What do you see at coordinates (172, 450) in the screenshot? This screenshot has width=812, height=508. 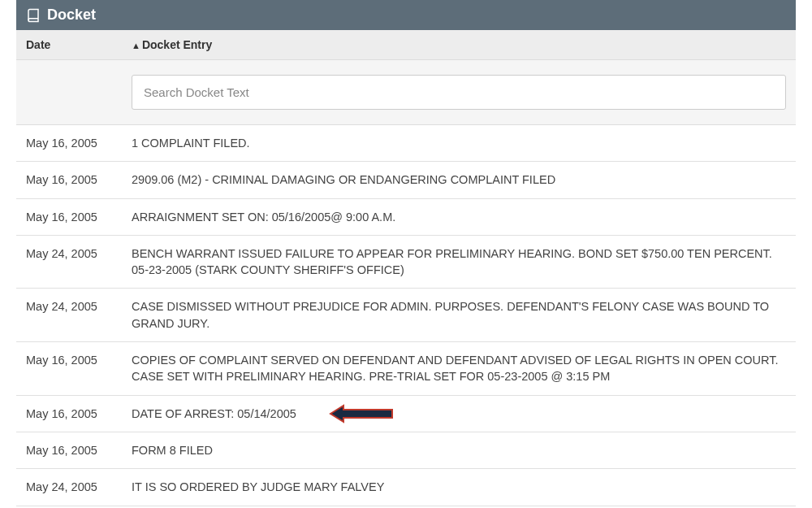 I see `entry-text: FORM 8 FILED` at bounding box center [172, 450].